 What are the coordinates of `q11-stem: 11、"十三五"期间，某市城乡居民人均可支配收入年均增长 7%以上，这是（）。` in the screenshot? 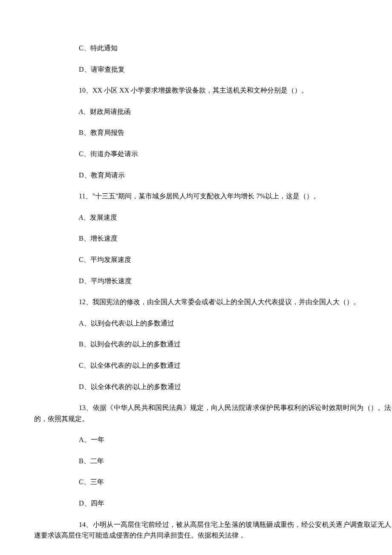 It's located at (213, 196).